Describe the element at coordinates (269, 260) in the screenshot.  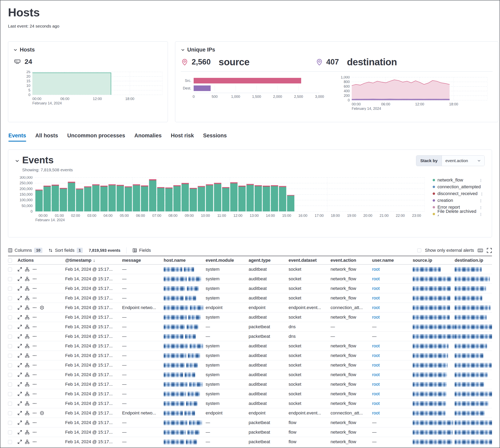
I see `column-header-agent-type: agent.type` at that location.